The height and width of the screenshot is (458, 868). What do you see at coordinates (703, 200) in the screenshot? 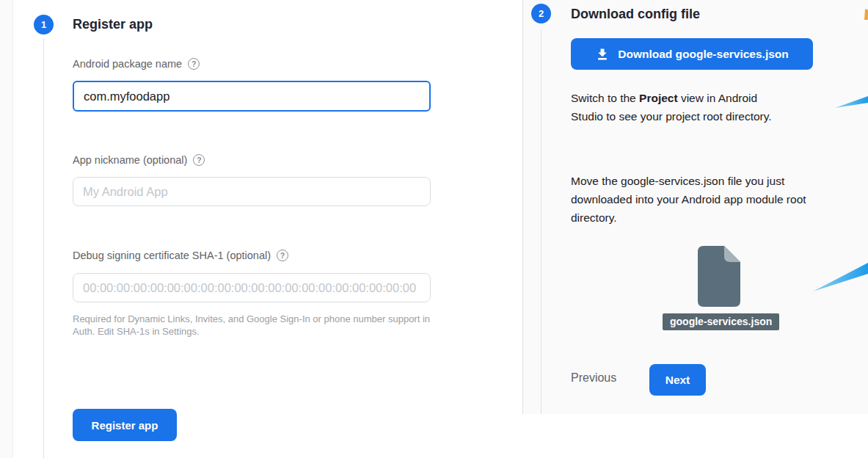
I see `move-file-text: Move the google-services.json file you j…` at bounding box center [703, 200].